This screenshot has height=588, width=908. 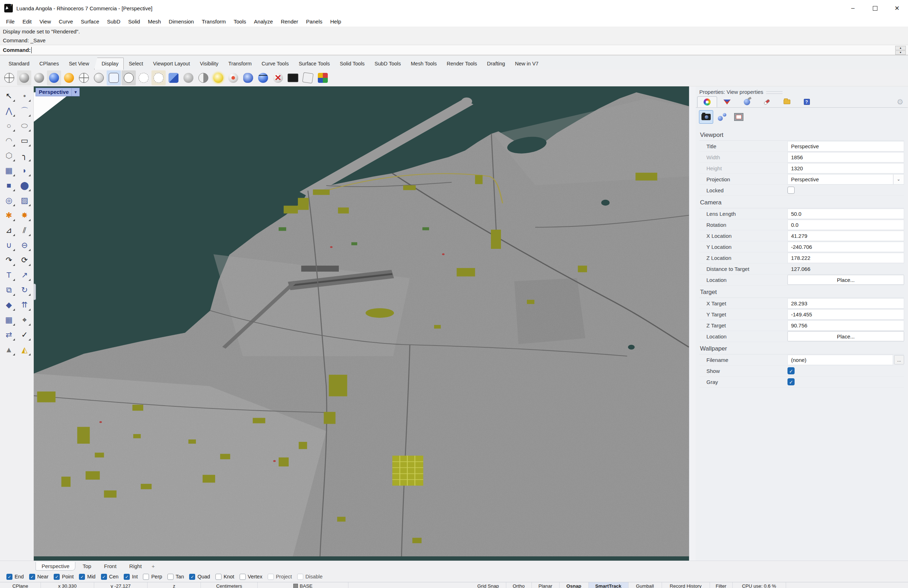 I want to click on show-checkbox, so click(x=791, y=371).